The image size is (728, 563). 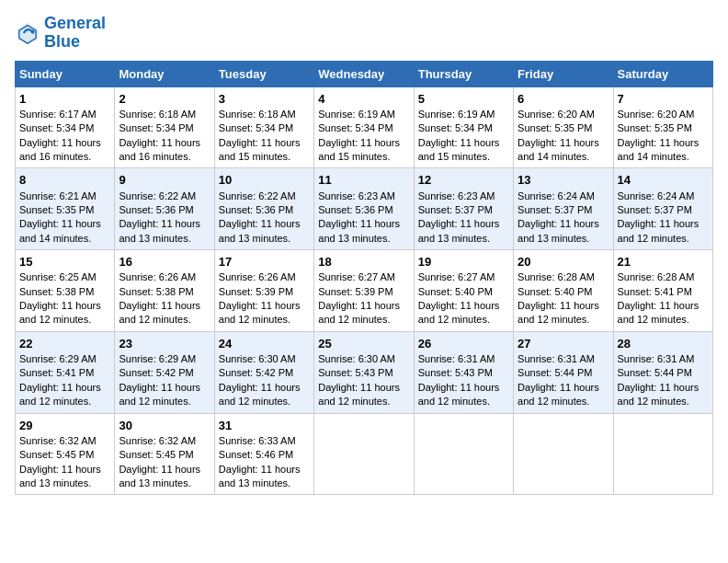 What do you see at coordinates (364, 291) in the screenshot?
I see `calendar-week-row: 15Sunrise: 6:25 AMSunset: 5:38 PMDayligh…` at bounding box center [364, 291].